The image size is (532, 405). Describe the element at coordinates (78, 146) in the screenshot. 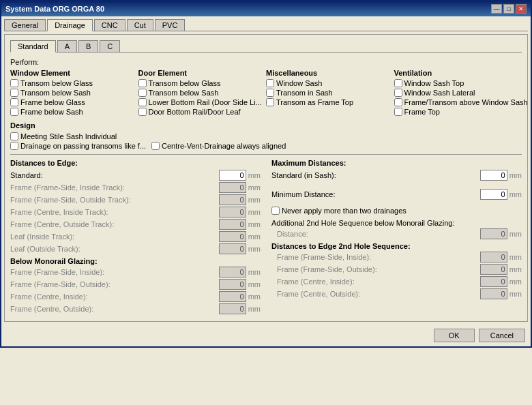

I see `checkbox-drainage-passing: Drainage on passing transoms like f...` at that location.